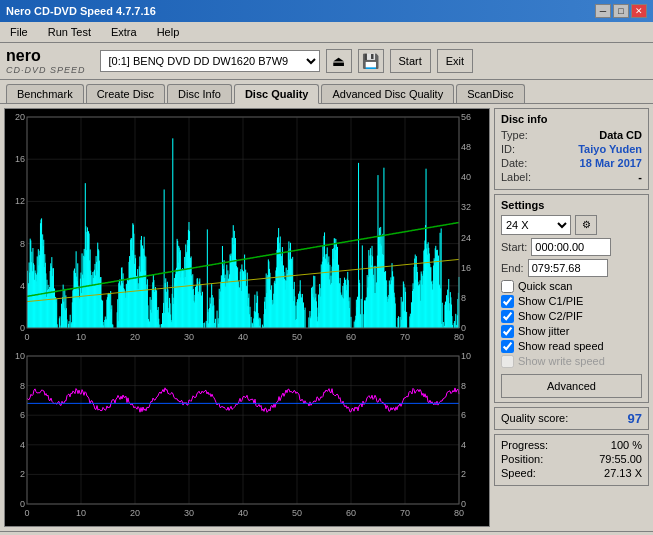 This screenshot has width=653, height=535. What do you see at coordinates (508, 316) in the screenshot?
I see `c2pif-checkbox` at bounding box center [508, 316].